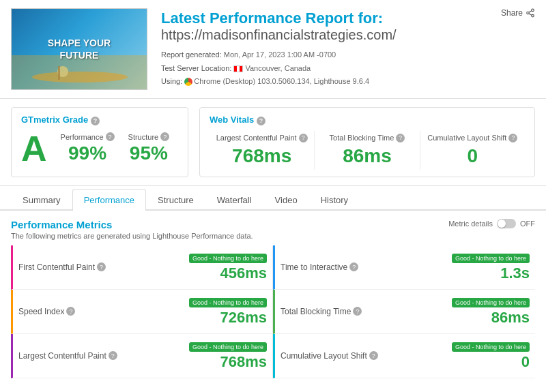 The height and width of the screenshot is (392, 546). I want to click on tab-summary: Summary, so click(42, 200).